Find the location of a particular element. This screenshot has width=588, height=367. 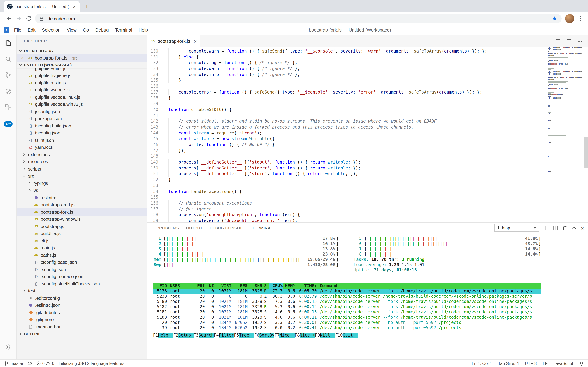

tree-item-eslintrc-json: .eslintrc.json is located at coordinates (82, 305).